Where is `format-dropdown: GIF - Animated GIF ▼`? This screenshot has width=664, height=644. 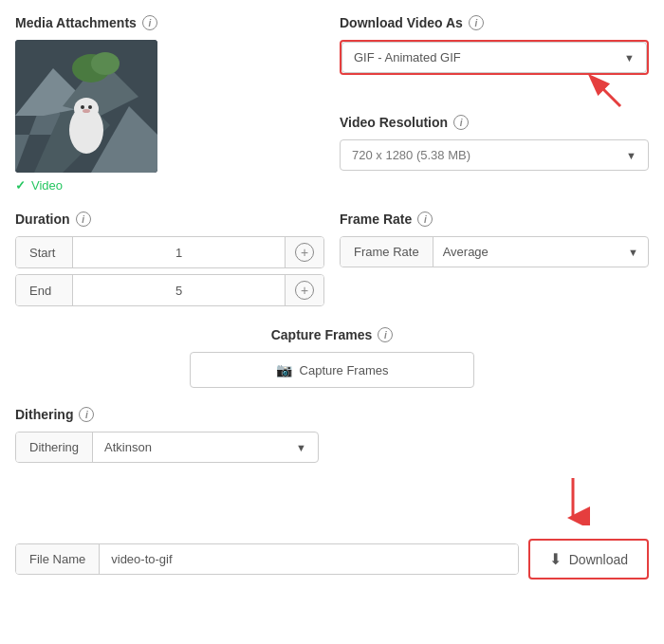 format-dropdown: GIF - Animated GIF ▼ is located at coordinates (494, 57).